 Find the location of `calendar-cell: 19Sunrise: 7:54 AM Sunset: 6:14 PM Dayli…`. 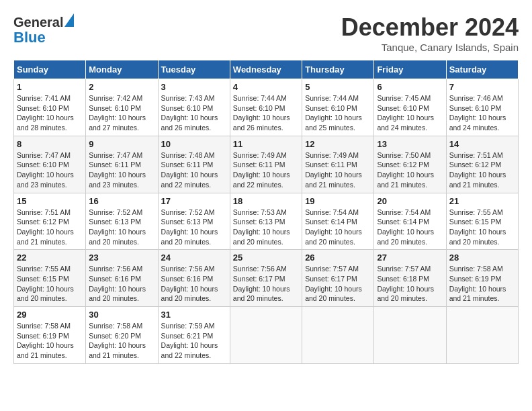

calendar-cell: 19Sunrise: 7:54 AM Sunset: 6:14 PM Dayli… is located at coordinates (339, 222).